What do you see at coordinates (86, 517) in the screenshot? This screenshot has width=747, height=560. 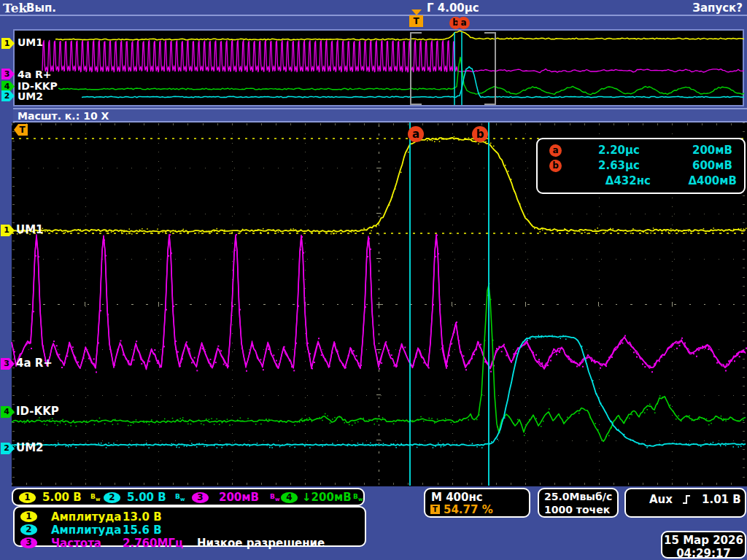 I see `meas1-name: Амплитуда` at bounding box center [86, 517].